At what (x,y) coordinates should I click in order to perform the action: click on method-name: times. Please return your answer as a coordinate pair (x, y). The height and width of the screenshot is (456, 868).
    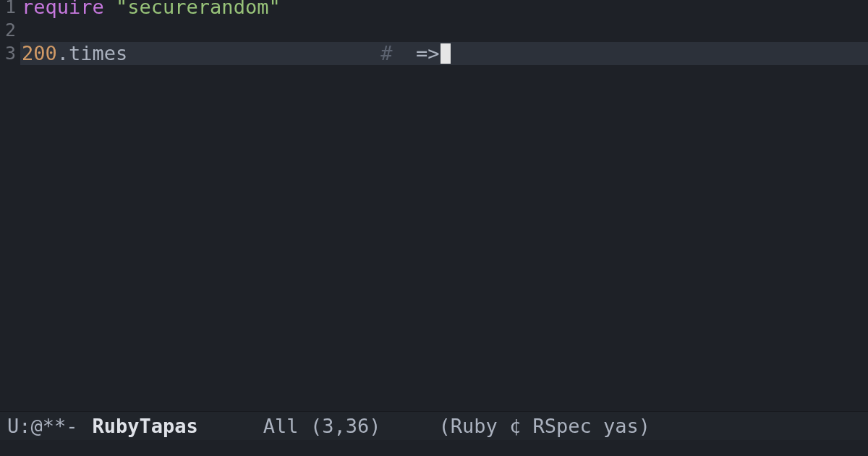
    Looking at the image, I should click on (98, 54).